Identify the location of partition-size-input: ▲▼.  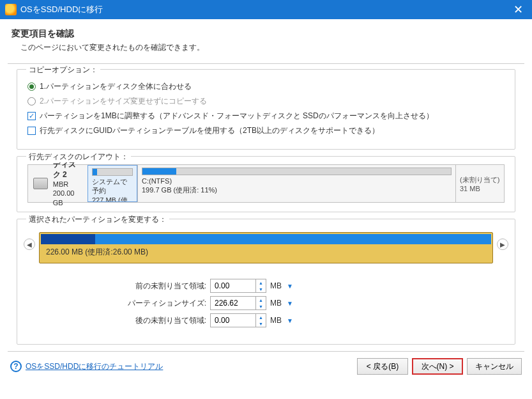
(238, 303).